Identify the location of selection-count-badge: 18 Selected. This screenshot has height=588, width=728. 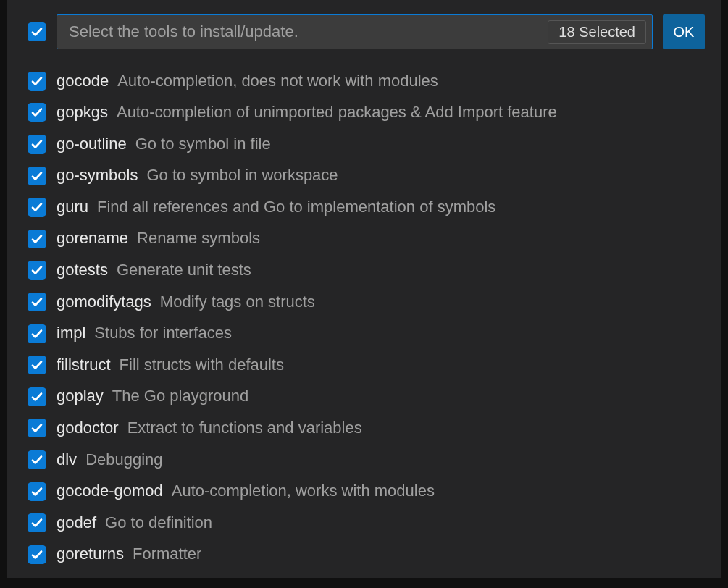
(597, 32).